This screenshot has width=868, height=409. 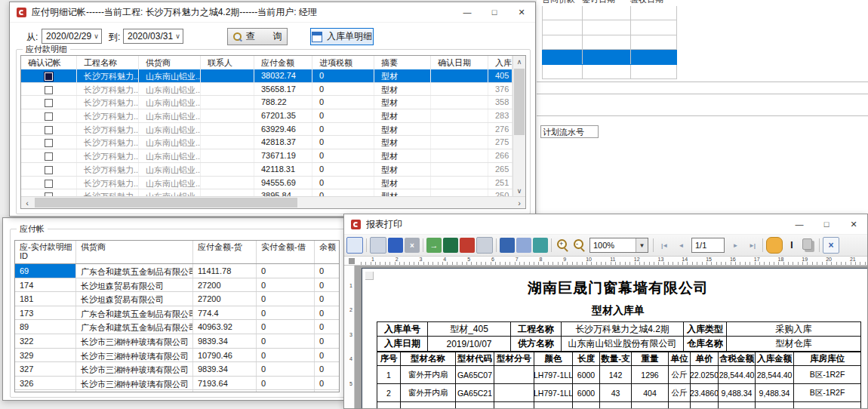 What do you see at coordinates (412, 245) in the screenshot?
I see `settings-icon: ×` at bounding box center [412, 245].